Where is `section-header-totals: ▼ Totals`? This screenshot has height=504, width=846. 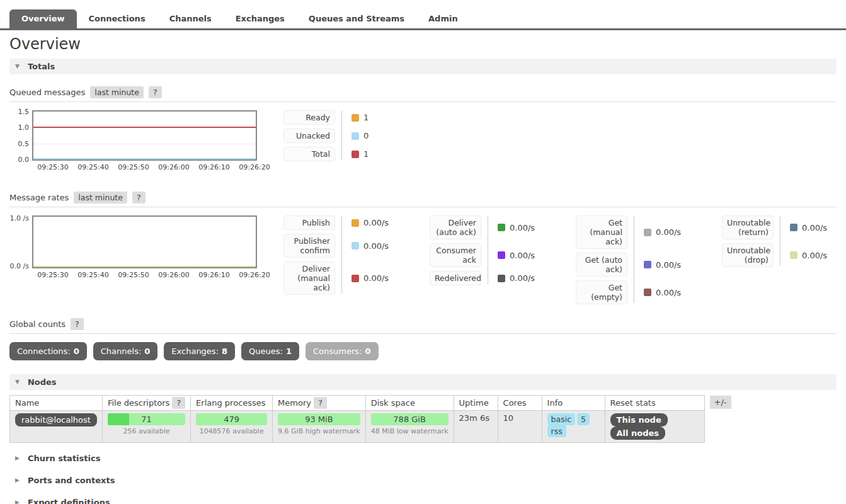 section-header-totals: ▼ Totals is located at coordinates (423, 67).